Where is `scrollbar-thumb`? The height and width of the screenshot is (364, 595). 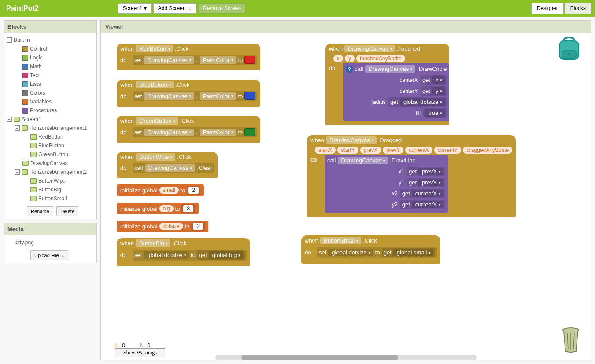 scrollbar-thumb is located at coordinates (320, 357).